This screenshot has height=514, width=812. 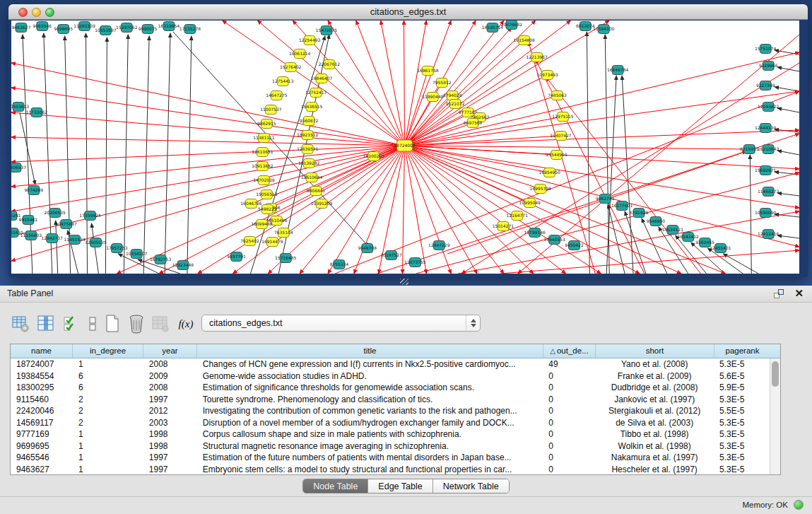 I want to click on column-header-short: short, so click(x=655, y=351).